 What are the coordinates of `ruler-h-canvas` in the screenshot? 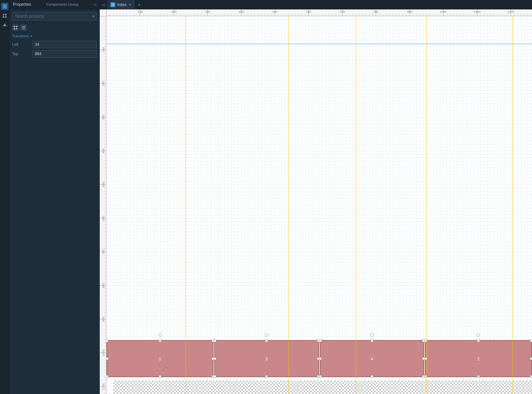 It's located at (319, 13).